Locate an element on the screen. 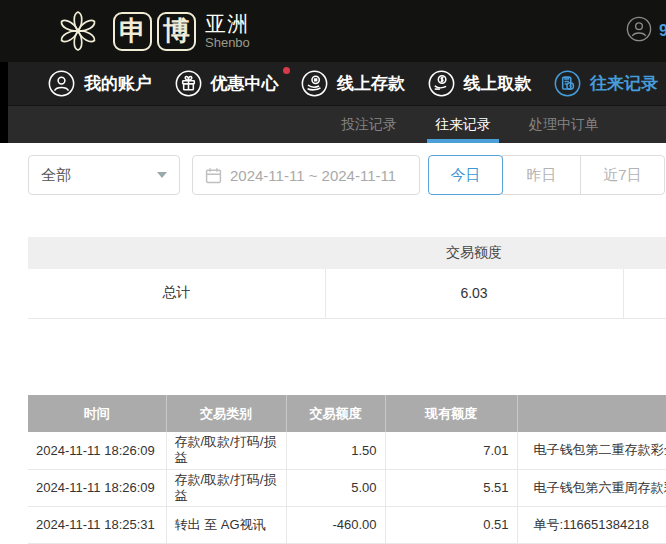  calendar-icon is located at coordinates (214, 176).